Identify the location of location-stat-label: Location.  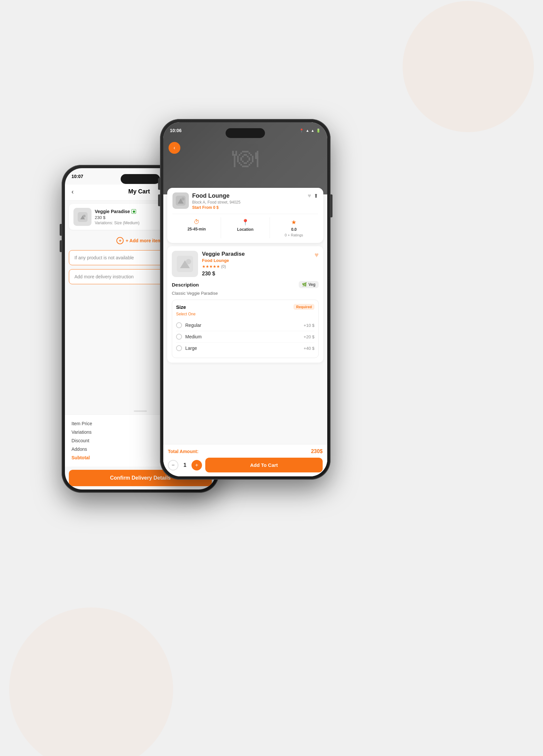
(245, 229).